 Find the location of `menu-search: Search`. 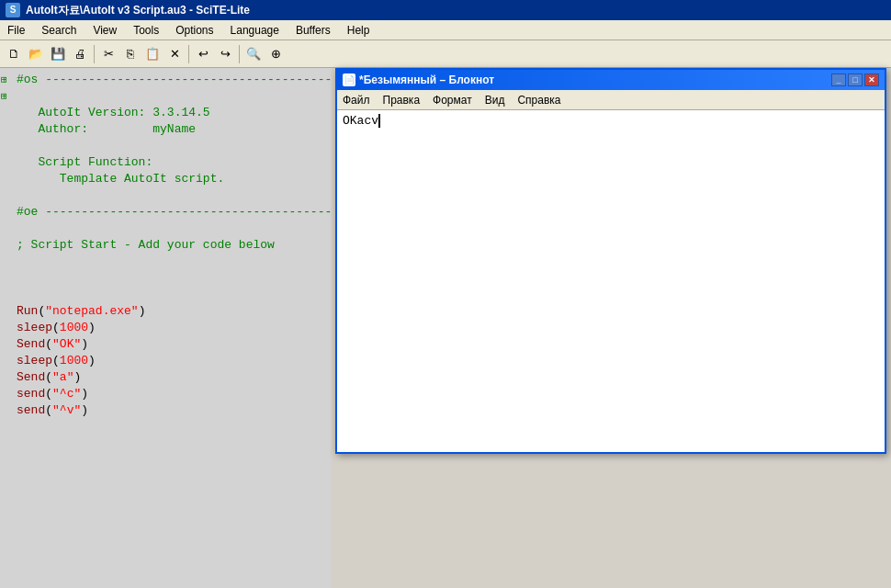

menu-search: Search is located at coordinates (59, 30).